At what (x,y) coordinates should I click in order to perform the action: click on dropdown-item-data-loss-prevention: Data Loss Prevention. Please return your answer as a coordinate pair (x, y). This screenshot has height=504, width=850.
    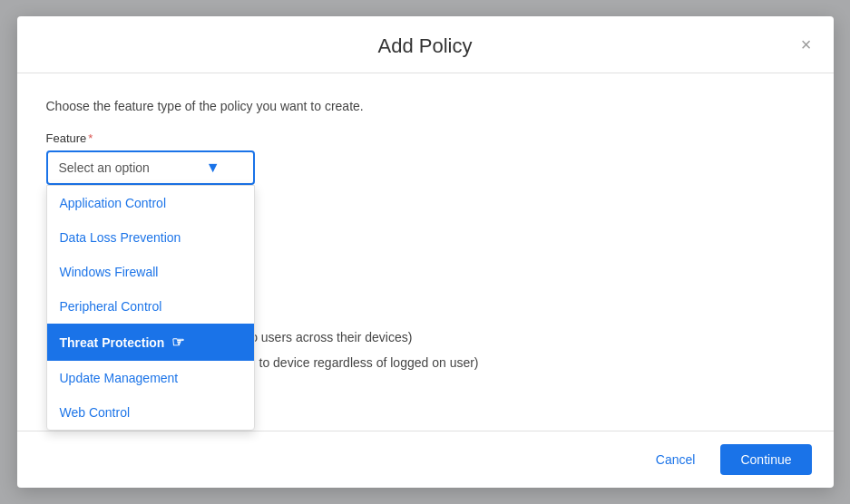
    Looking at the image, I should click on (151, 237).